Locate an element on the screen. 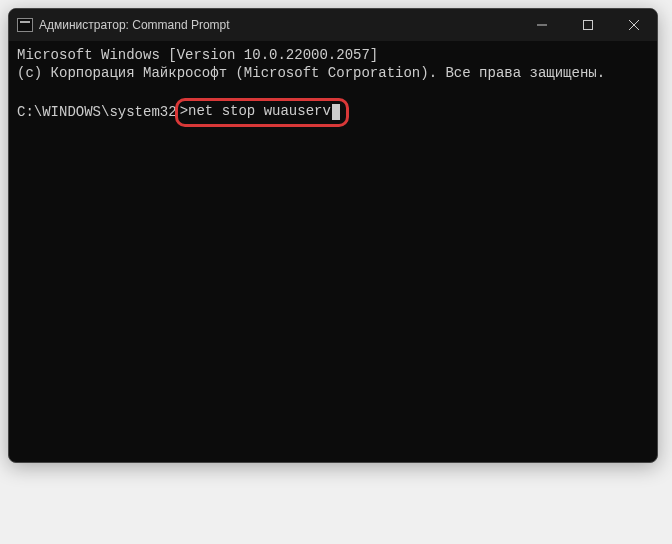 This screenshot has width=672, height=544. cursor-icon is located at coordinates (336, 112).